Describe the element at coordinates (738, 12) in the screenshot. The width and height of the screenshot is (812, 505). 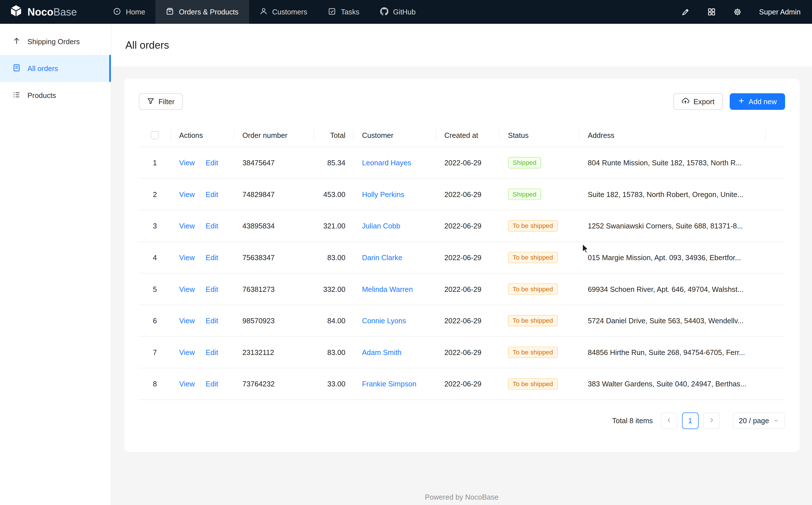
I see `settings-gear-icon` at that location.